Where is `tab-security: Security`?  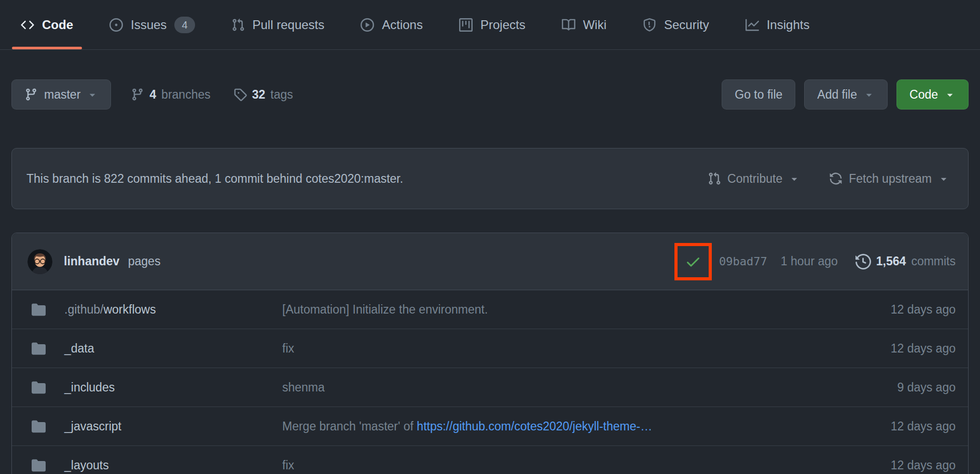
tab-security: Security is located at coordinates (676, 25).